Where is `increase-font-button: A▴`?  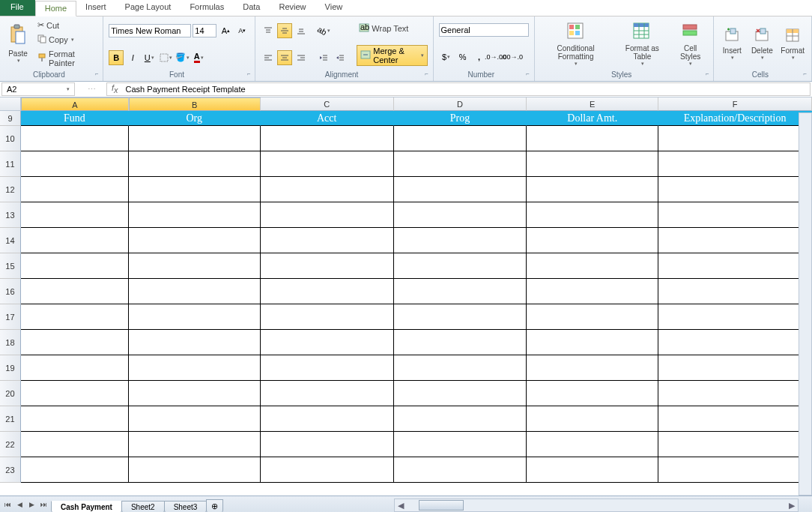 increase-font-button: A▴ is located at coordinates (225, 31).